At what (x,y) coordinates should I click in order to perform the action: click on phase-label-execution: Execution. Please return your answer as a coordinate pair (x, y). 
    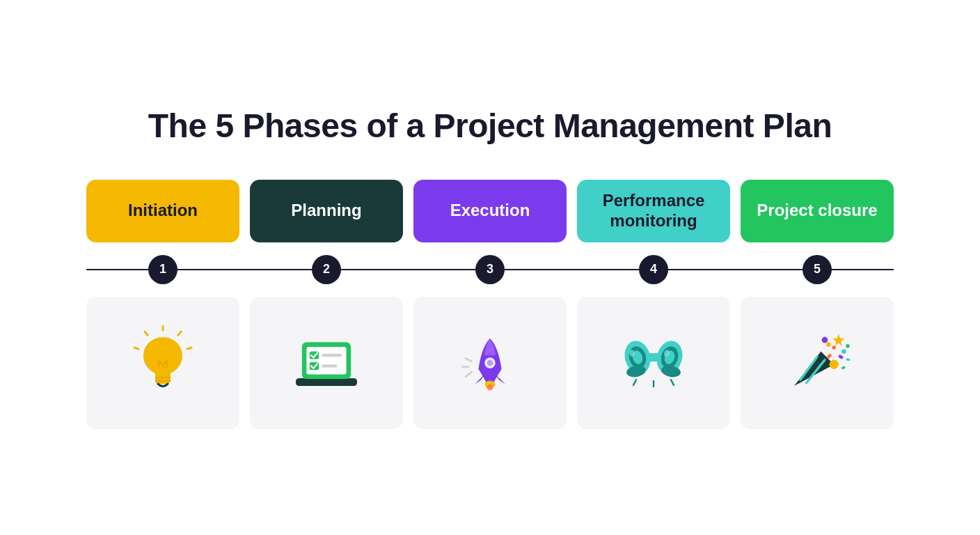
    Looking at the image, I should click on (490, 211).